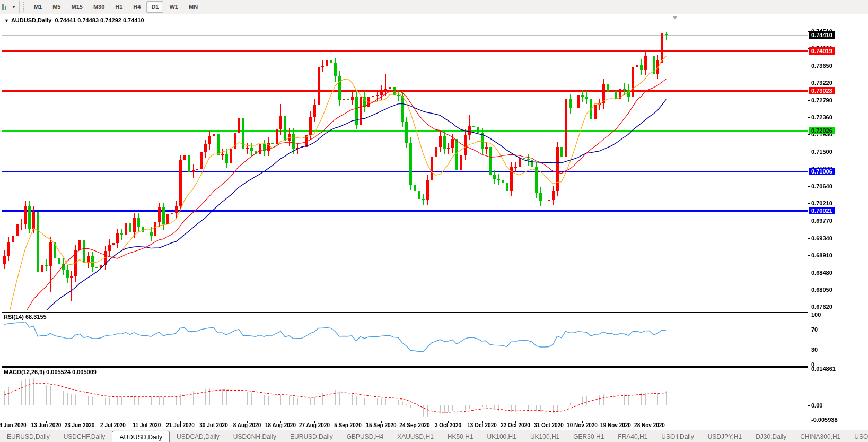 The image size is (868, 442). Describe the element at coordinates (589, 436) in the screenshot. I see `symbol-tab-ger30-h1: GER30,H1` at that location.